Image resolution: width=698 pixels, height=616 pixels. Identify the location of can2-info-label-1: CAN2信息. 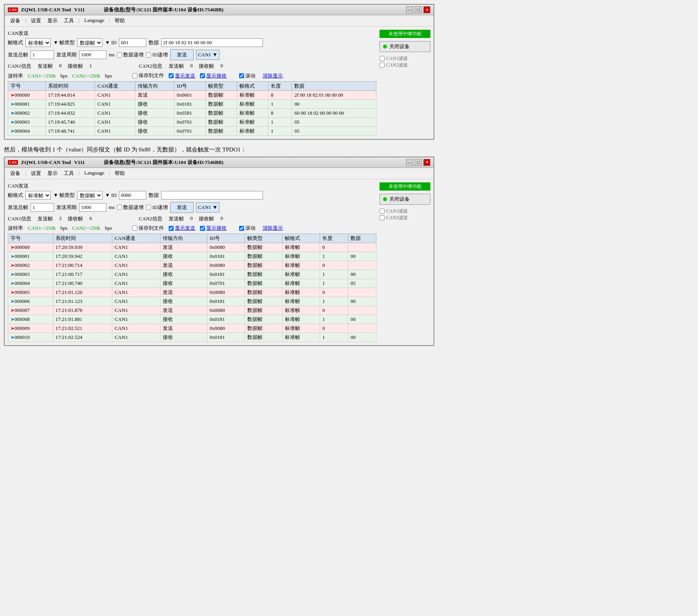
(151, 66).